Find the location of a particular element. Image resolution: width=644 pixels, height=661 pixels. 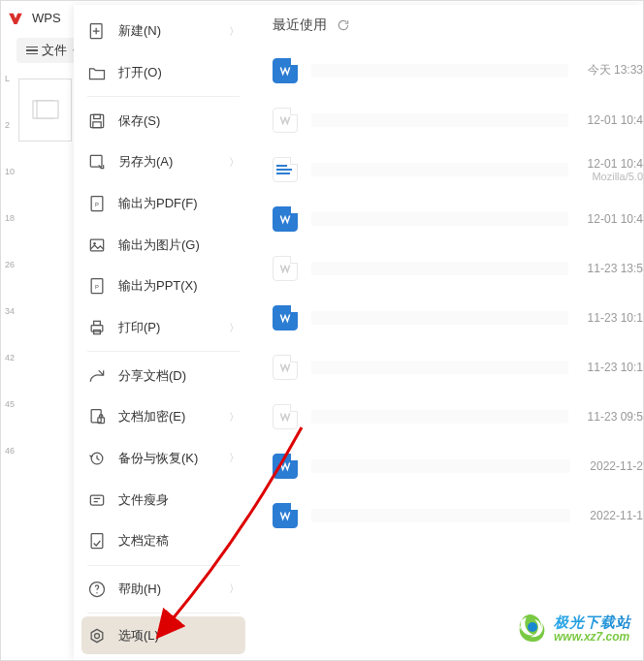

share-icon is located at coordinates (97, 376).